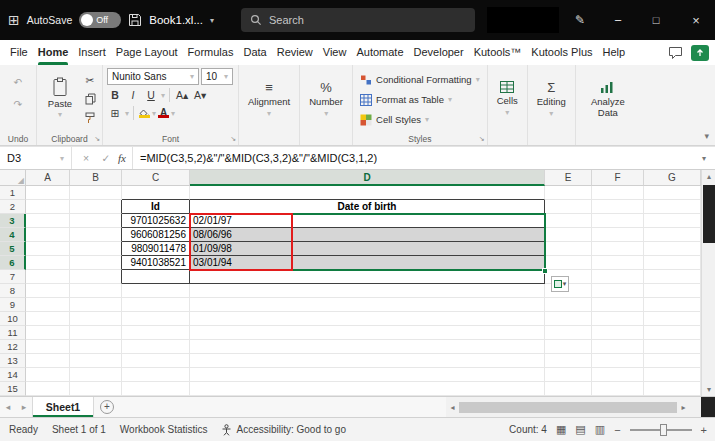 Image resolution: width=715 pixels, height=441 pixels. What do you see at coordinates (13, 235) in the screenshot?
I see `row-header-4: 4` at bounding box center [13, 235].